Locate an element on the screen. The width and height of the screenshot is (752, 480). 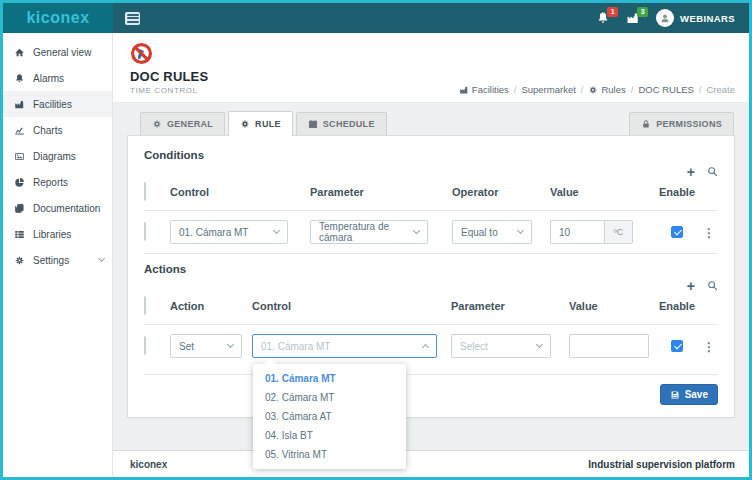
condition-parameter-select: Temperatura de cámara is located at coordinates (369, 232).